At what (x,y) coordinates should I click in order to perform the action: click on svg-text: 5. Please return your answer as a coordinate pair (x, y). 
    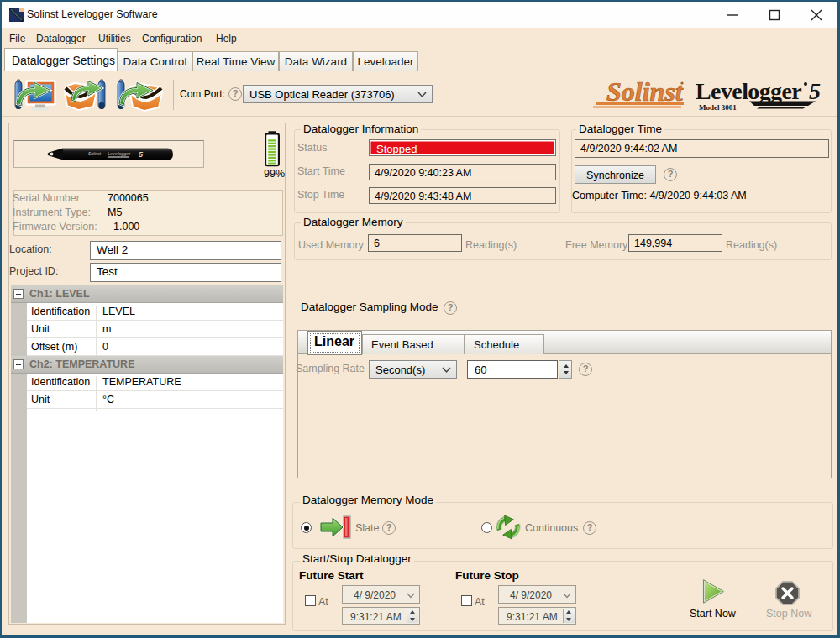
    Looking at the image, I should click on (815, 91).